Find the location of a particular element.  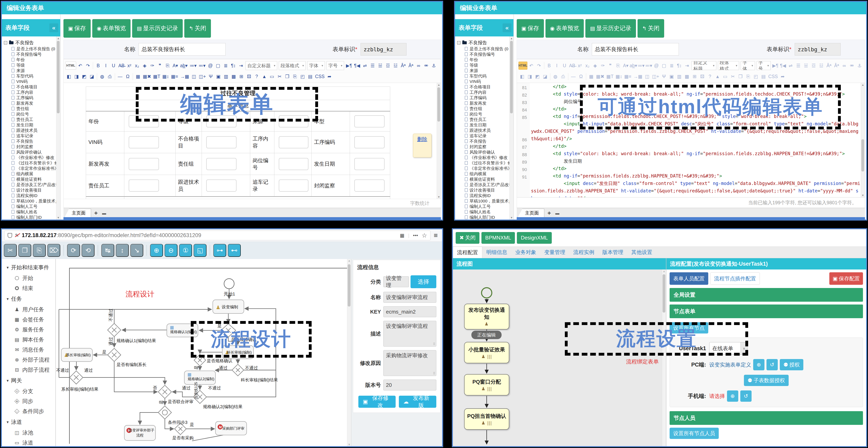

tree-field-item: 草稿1000，质量技术员 is located at coordinates (32, 201).